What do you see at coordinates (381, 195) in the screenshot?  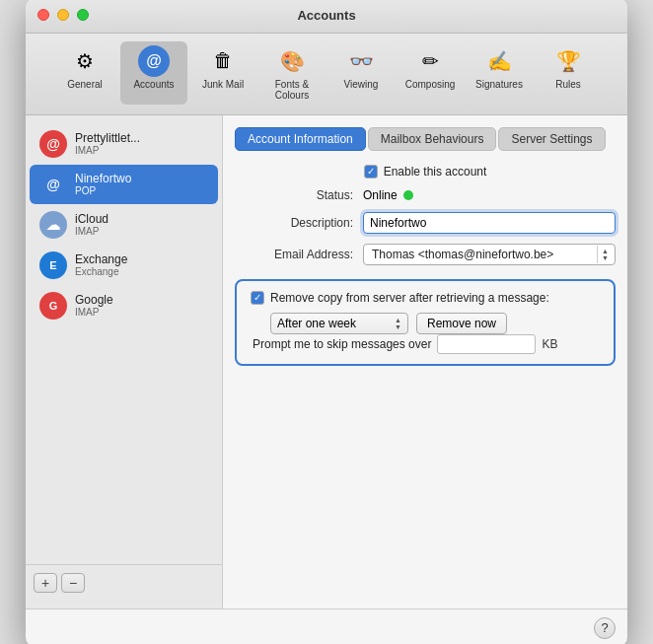 I see `status-value: Online` at bounding box center [381, 195].